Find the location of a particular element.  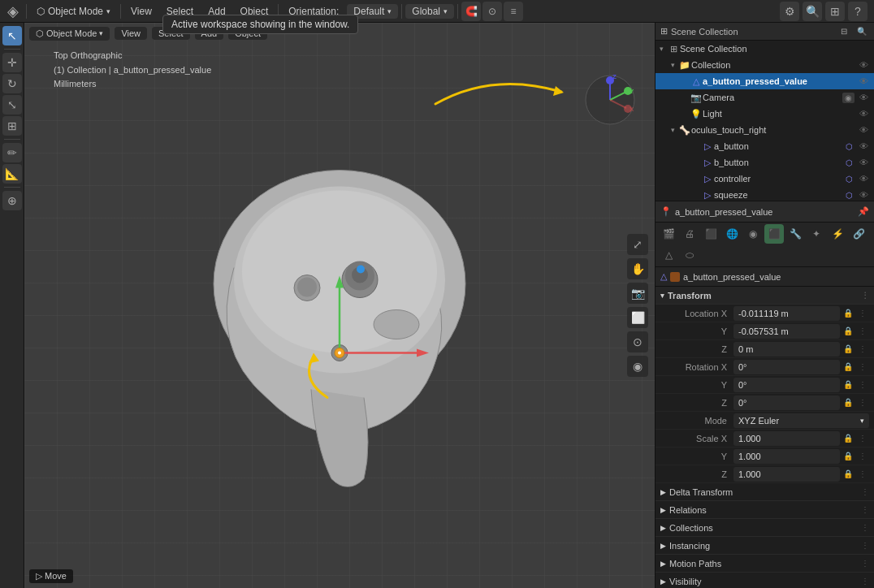

scene-prop-icon: 🌐 is located at coordinates (732, 234).